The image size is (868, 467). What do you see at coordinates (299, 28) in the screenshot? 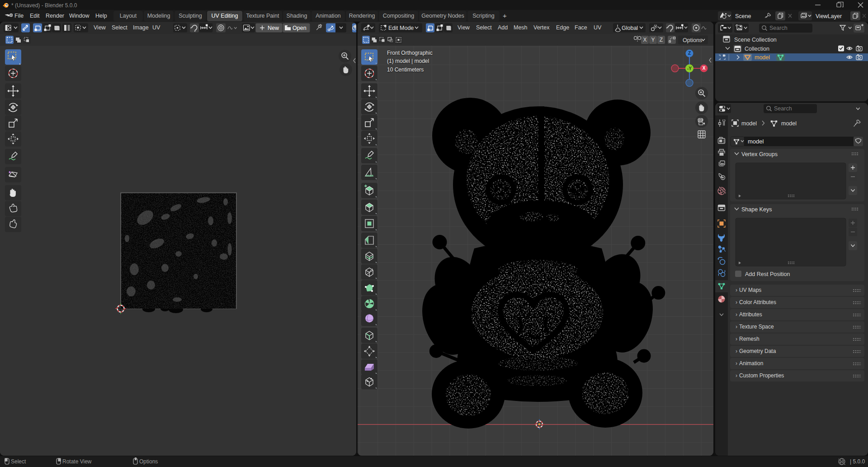
I see `svg-text: Open` at bounding box center [299, 28].